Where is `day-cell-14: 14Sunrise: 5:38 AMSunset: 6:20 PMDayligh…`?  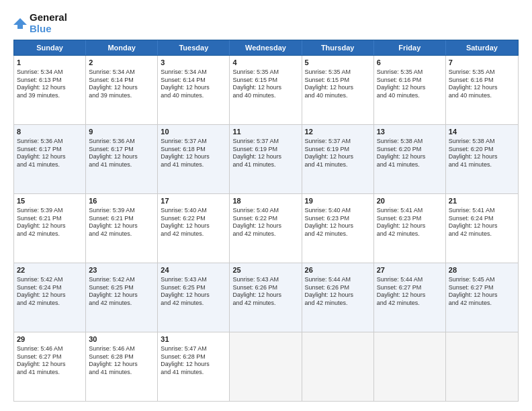
day-cell-14: 14Sunrise: 5:38 AMSunset: 6:20 PMDayligh… is located at coordinates (482, 159).